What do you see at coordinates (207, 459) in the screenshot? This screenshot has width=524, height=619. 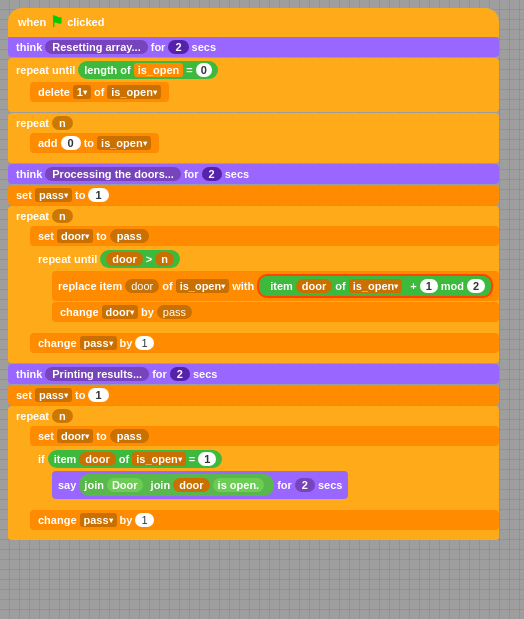 I see `if-val: 1` at bounding box center [207, 459].